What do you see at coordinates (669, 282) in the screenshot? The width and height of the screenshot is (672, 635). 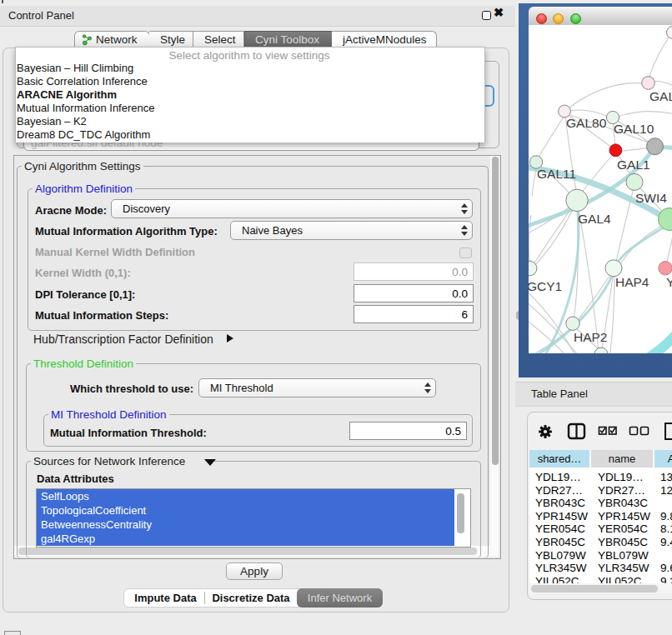 I see `svg-text: Y` at bounding box center [669, 282].